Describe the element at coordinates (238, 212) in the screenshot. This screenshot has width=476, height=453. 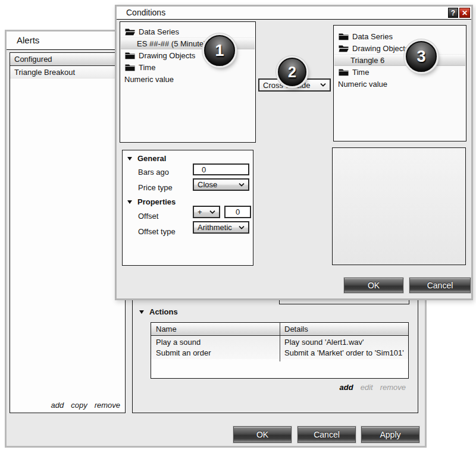
I see `offset-value-input` at that location.